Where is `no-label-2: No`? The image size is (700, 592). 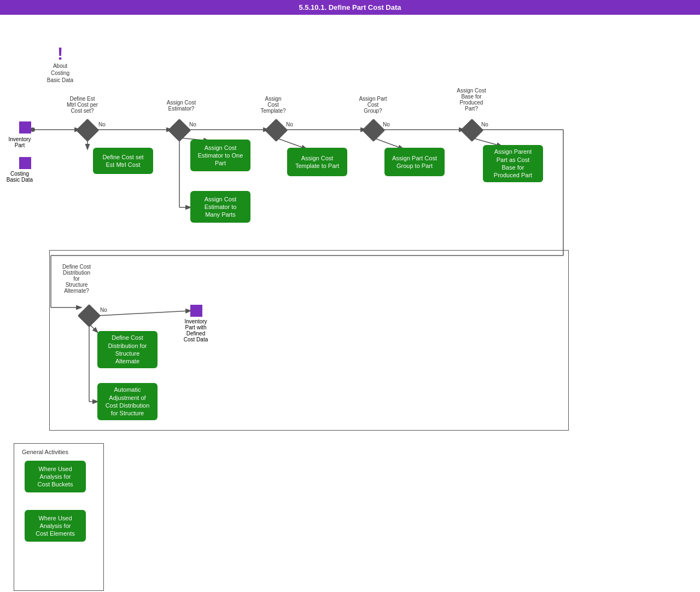 no-label-2: No is located at coordinates (192, 125).